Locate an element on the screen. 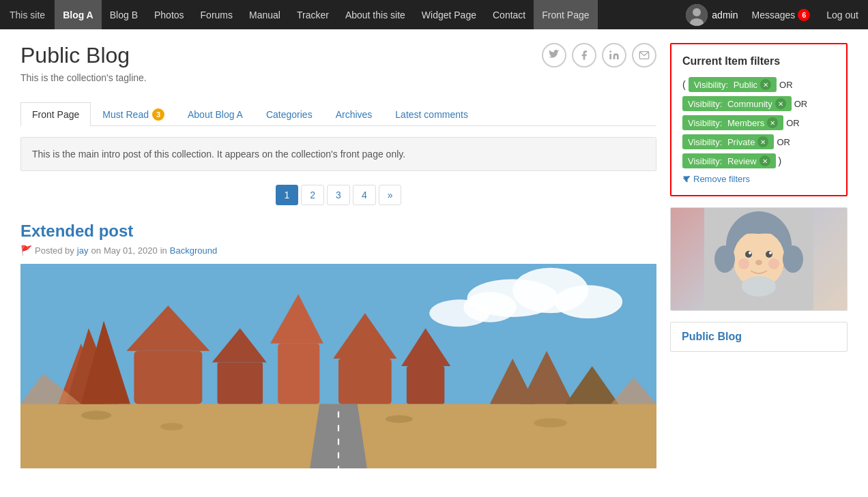 This screenshot has width=868, height=497. tab-about-blog-a: About Blog A is located at coordinates (216, 115).